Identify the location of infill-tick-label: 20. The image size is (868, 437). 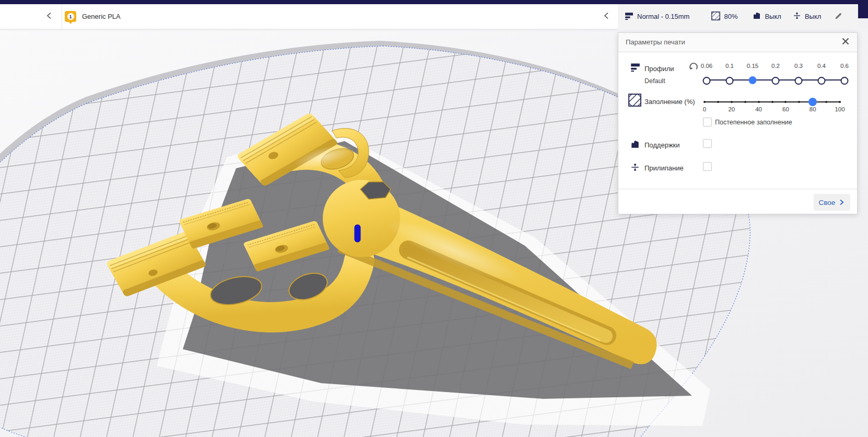
(731, 109).